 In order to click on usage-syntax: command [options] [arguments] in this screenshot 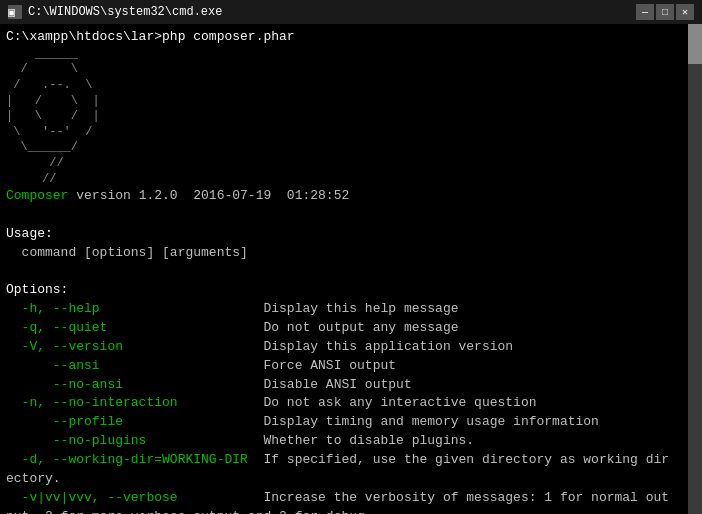, I will do `click(351, 254)`.